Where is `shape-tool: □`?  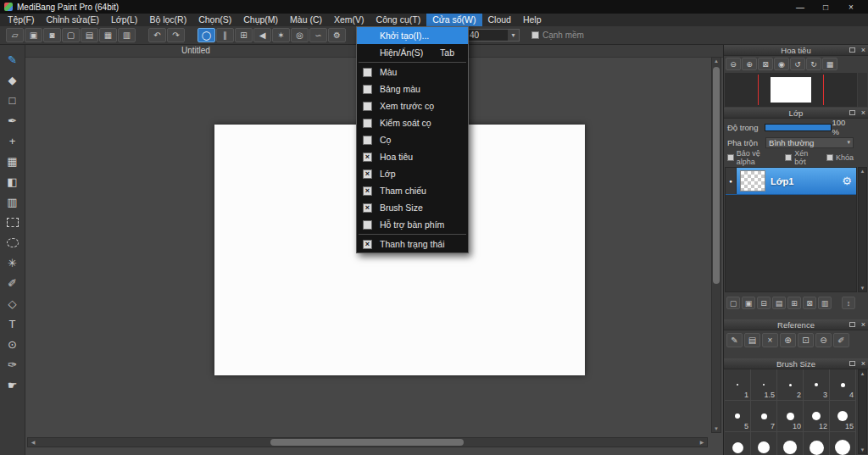 shape-tool: □ is located at coordinates (13, 100).